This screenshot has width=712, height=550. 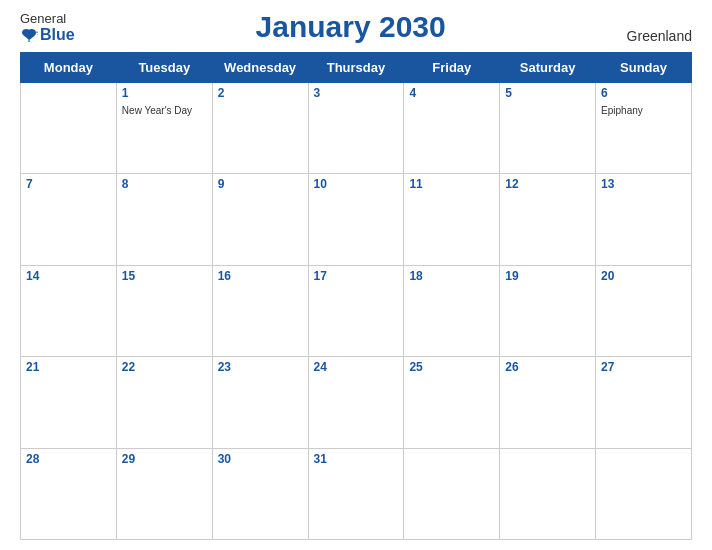 I want to click on logo-bird-icon, so click(x=29, y=35).